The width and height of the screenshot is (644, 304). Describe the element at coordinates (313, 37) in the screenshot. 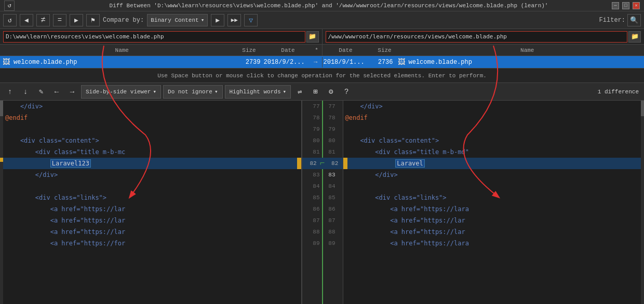

I see `browse-left-button: 📁` at that location.